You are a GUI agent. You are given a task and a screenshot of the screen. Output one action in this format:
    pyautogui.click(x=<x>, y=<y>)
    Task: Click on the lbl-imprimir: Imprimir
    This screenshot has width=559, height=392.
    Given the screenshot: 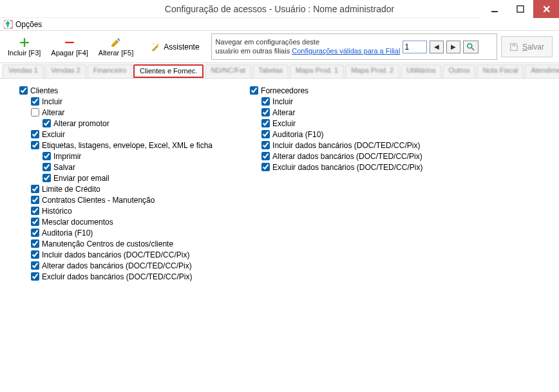 What is the action you would take?
    pyautogui.click(x=67, y=156)
    